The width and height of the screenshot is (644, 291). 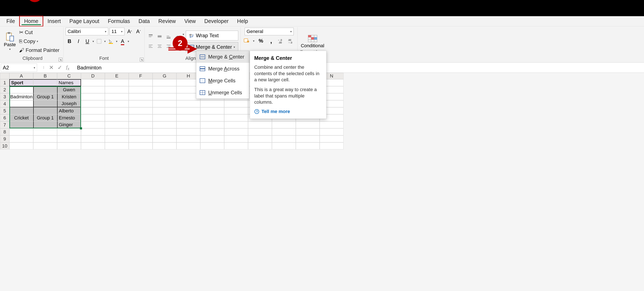 I want to click on wrap-text-button: ab Wrap Text, so click(x=212, y=35).